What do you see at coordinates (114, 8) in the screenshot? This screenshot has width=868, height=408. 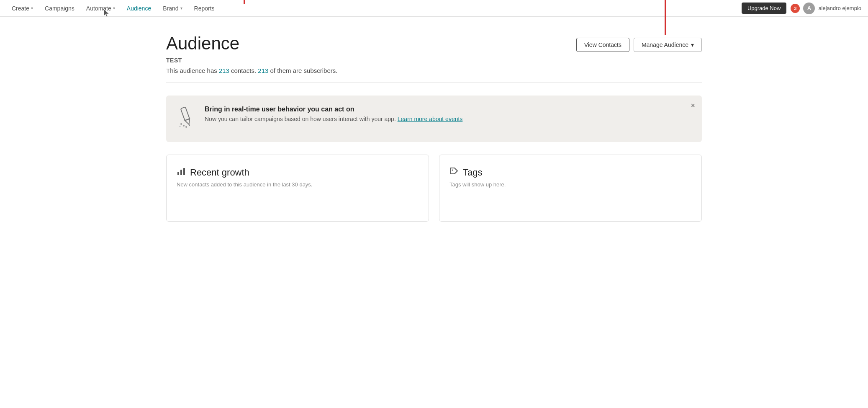 I see `automate-caret-icon: ▾` at bounding box center [114, 8].